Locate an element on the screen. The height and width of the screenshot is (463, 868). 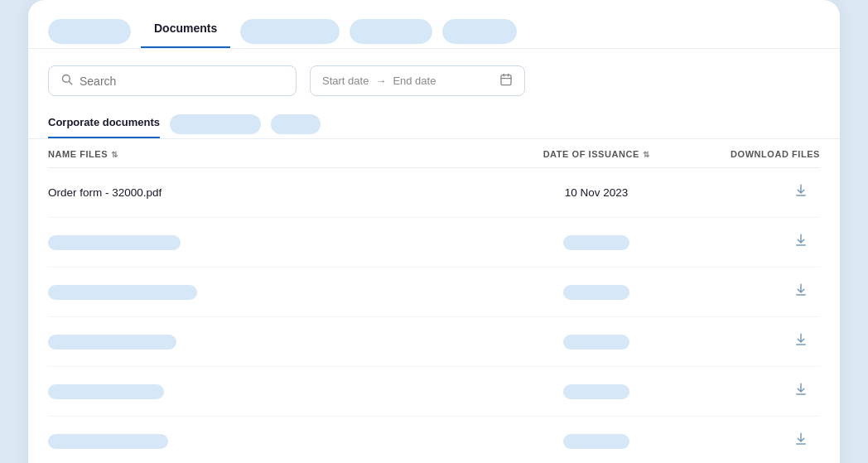
cell-date: 10 Nov 2023 is located at coordinates (596, 192).